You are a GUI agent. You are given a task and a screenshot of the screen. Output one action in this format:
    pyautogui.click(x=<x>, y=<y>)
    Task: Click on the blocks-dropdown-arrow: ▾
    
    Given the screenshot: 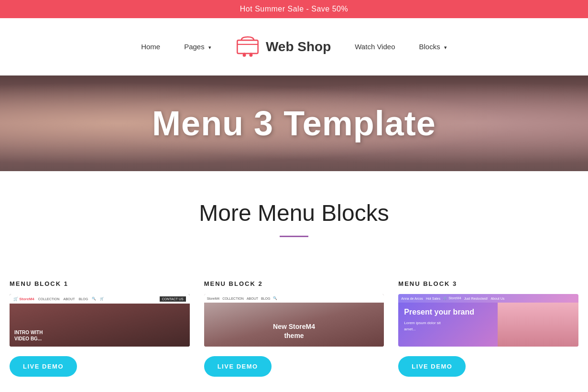 What is the action you would take?
    pyautogui.click(x=446, y=47)
    